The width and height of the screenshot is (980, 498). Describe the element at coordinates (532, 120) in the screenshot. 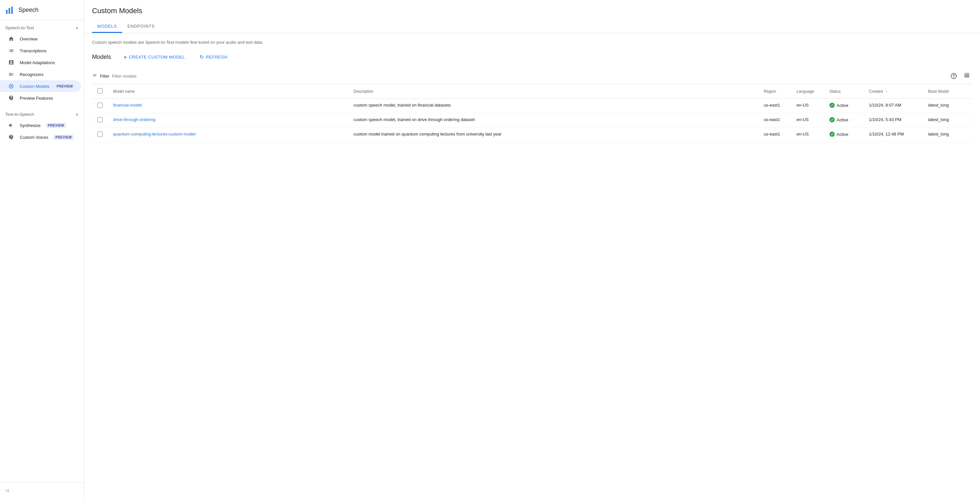

I see `table-body: financial-model custom speech model, tra…` at that location.